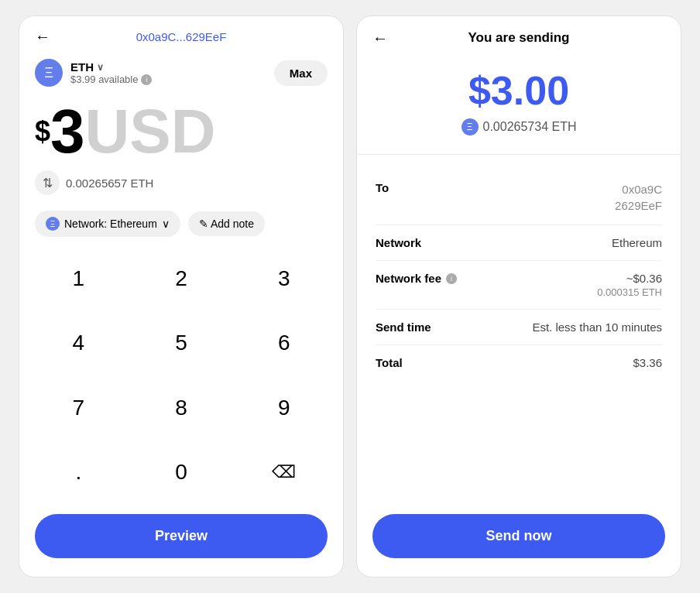 The image size is (700, 593). Describe the element at coordinates (181, 536) in the screenshot. I see `preview-button: Preview` at that location.